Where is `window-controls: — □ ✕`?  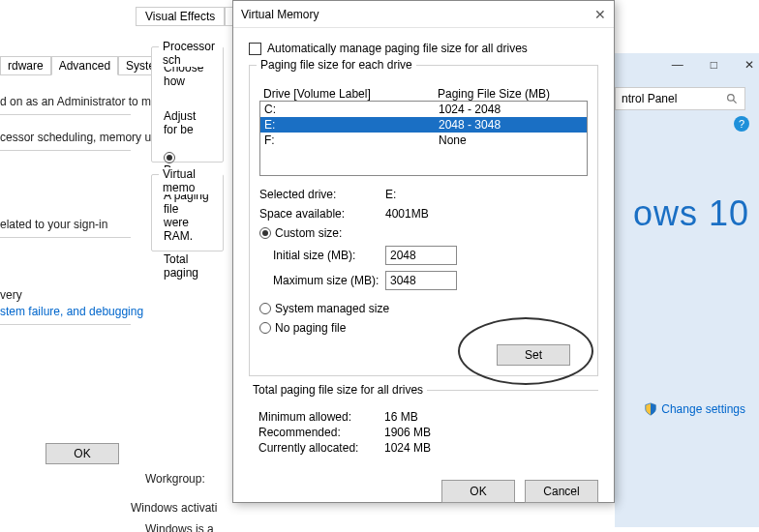 window-controls: — □ ✕ is located at coordinates (713, 65).